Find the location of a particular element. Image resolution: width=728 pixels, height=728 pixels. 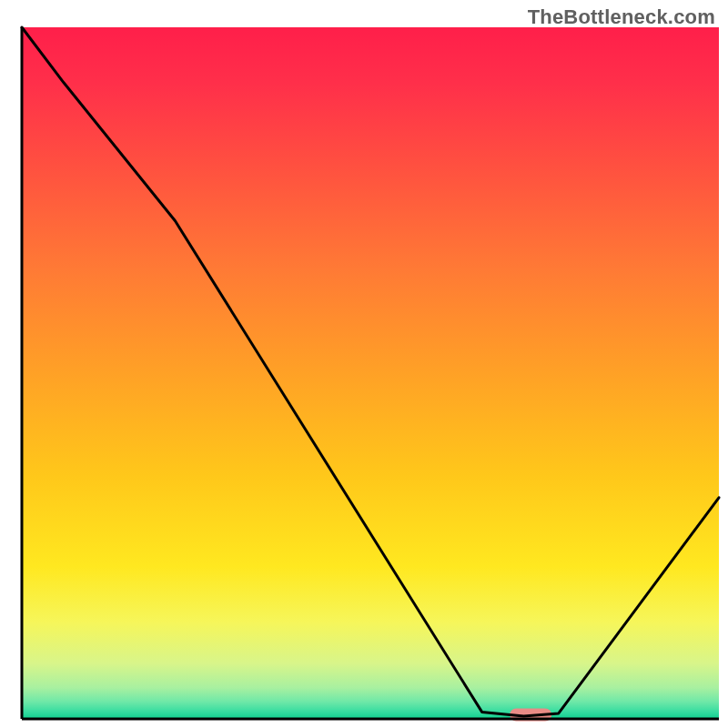

watermark-text: TheBottleneck.com is located at coordinates (622, 17).